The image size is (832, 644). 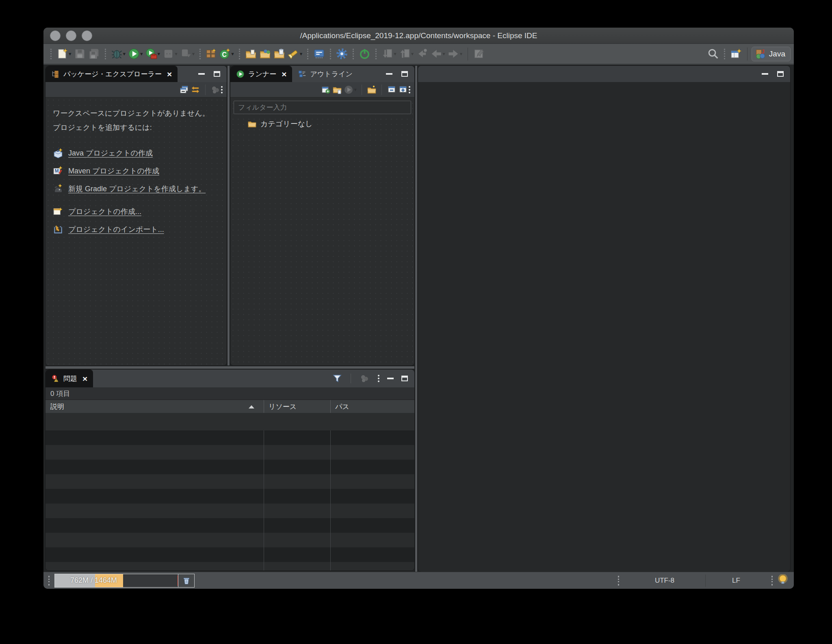 What do you see at coordinates (479, 54) in the screenshot?
I see `pin-editor-button` at bounding box center [479, 54].